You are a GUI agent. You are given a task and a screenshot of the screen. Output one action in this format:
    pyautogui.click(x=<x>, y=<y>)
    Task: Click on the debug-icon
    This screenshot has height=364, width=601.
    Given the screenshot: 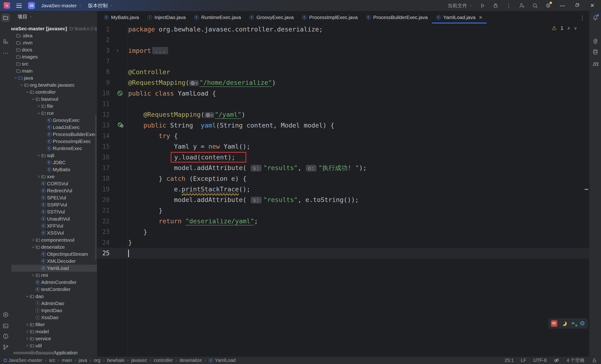 What is the action you would take?
    pyautogui.click(x=496, y=6)
    